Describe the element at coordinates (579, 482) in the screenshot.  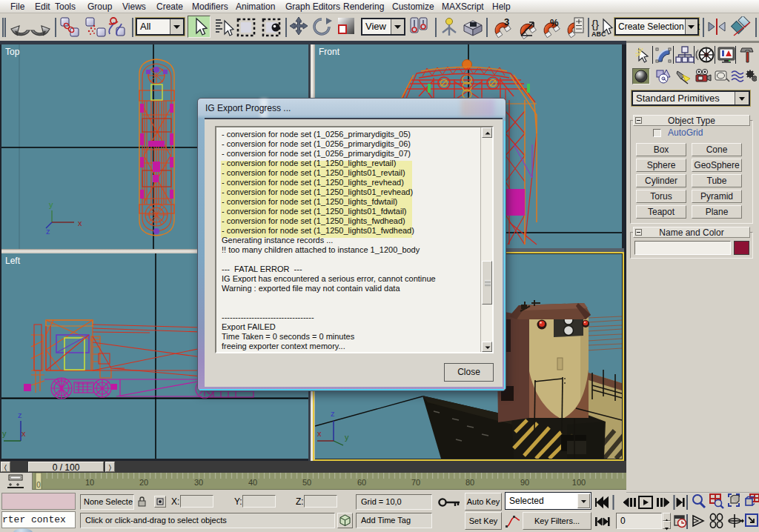
I see `svg-text: 100` at that location.